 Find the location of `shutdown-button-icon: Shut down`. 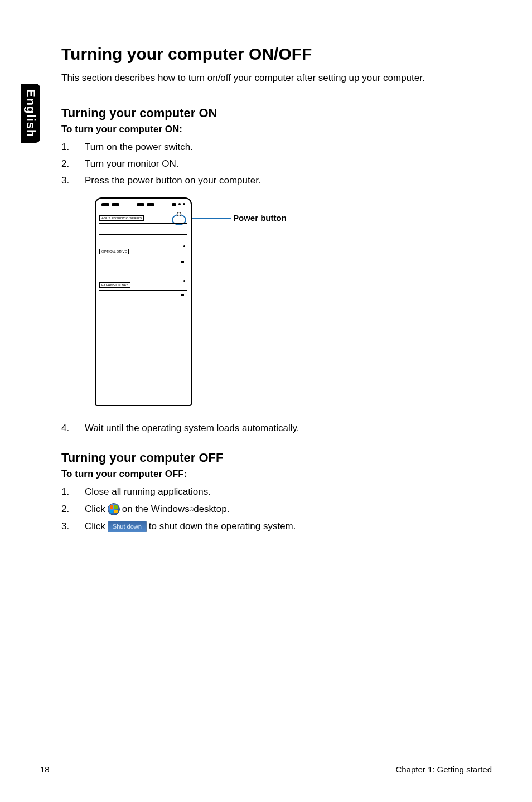

shutdown-button-icon: Shut down is located at coordinates (127, 526).